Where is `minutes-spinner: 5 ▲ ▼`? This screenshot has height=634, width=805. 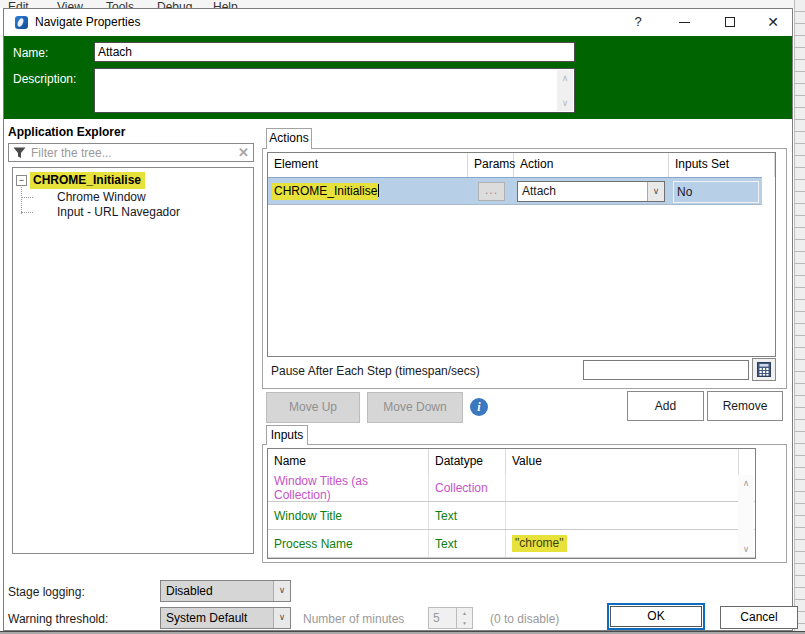 minutes-spinner: 5 ▲ ▼ is located at coordinates (450, 618).